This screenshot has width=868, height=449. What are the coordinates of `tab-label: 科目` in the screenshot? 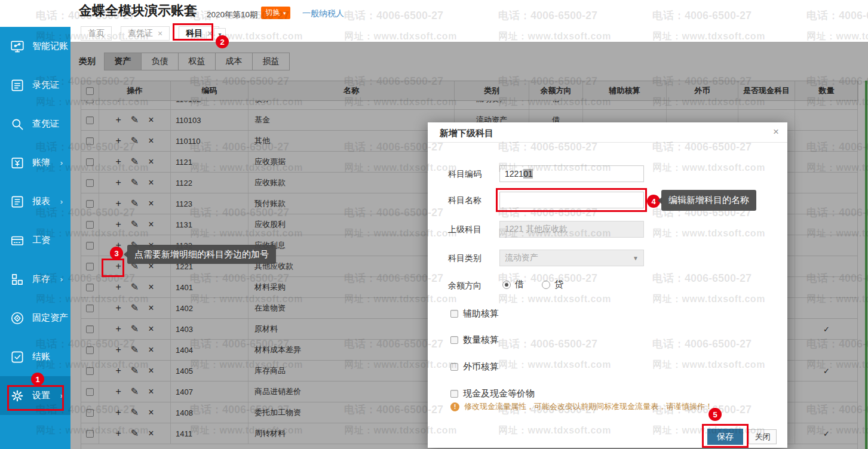 It's located at (194, 33).